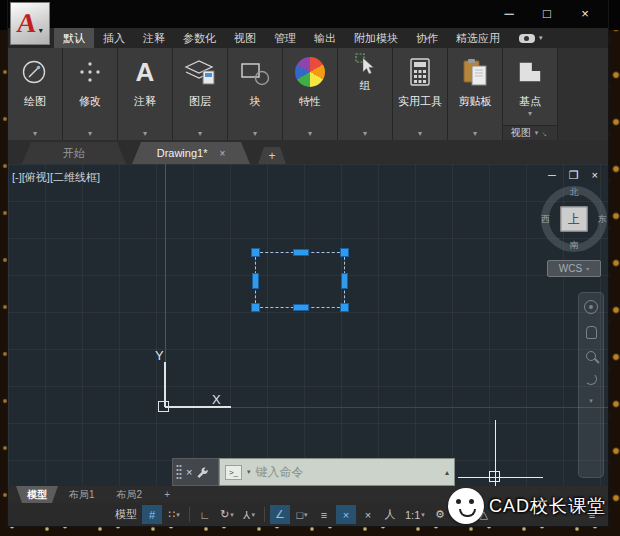  Describe the element at coordinates (574, 268) in the screenshot. I see `wcs-dropdown: WCS ▾` at that location.